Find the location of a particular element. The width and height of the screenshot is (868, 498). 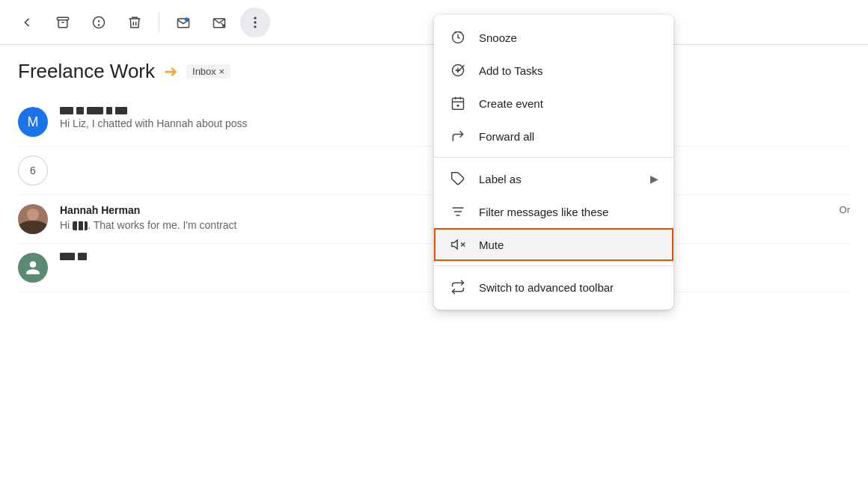

menu-label-mute: Mute is located at coordinates (569, 245).